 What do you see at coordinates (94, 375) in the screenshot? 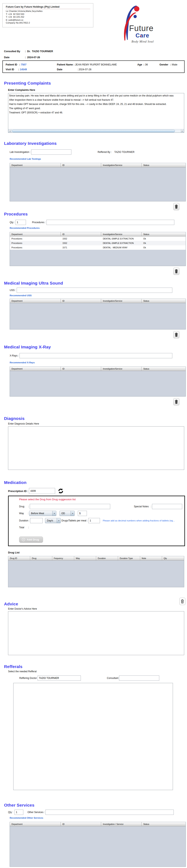
I see `xray-section: Medical Imaging X-Ray X-Rays : Recommend…` at bounding box center [94, 375].